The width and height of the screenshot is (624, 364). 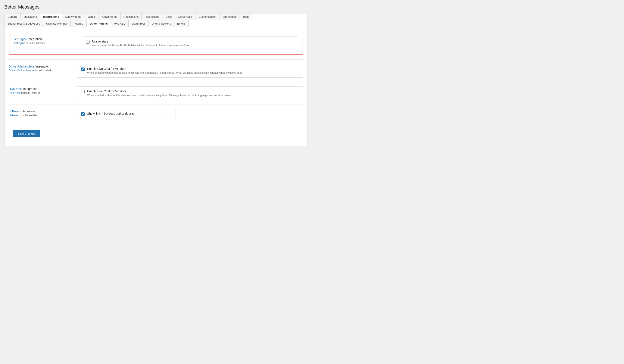 What do you see at coordinates (164, 71) in the screenshot?
I see `dokan-live-chat-text: Enable Live Chat for Vendors When enable…` at bounding box center [164, 71].